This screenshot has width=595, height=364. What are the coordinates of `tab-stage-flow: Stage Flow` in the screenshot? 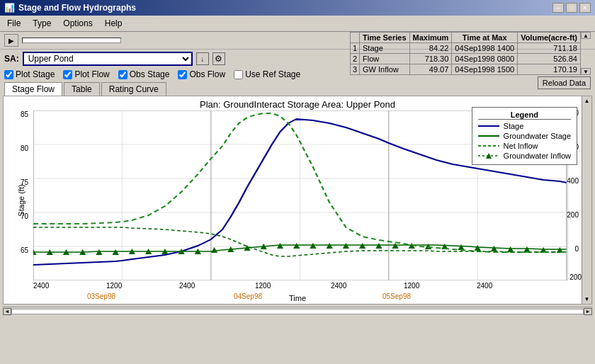 It's located at (33, 89).